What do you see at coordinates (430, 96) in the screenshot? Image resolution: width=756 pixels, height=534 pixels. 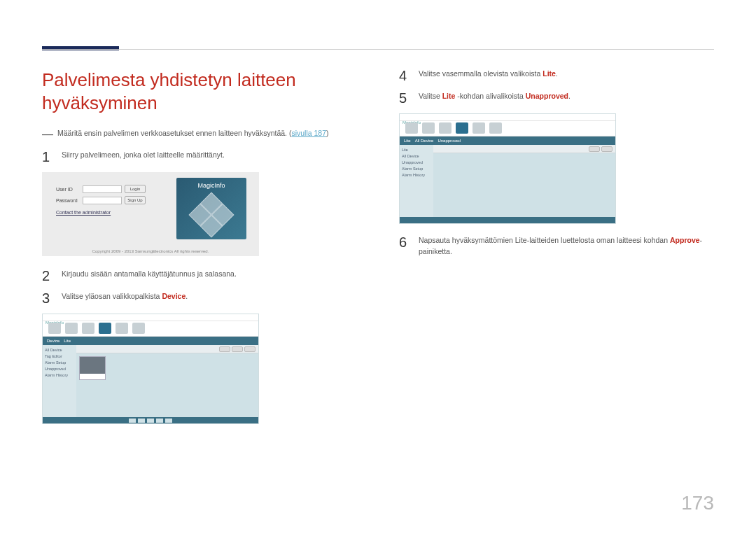 I see `step5-pre: Valitse` at bounding box center [430, 96].